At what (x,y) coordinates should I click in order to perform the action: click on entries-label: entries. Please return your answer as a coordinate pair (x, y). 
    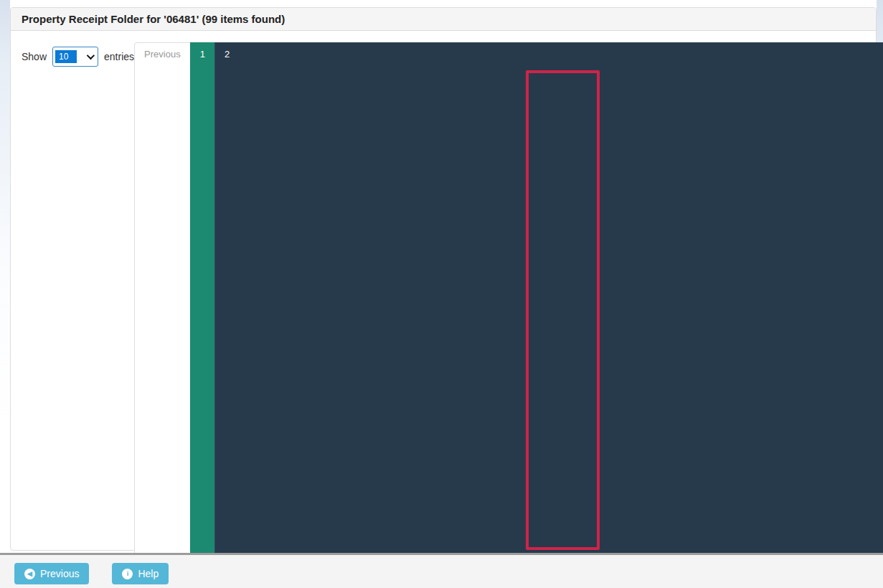
    Looking at the image, I should click on (119, 57).